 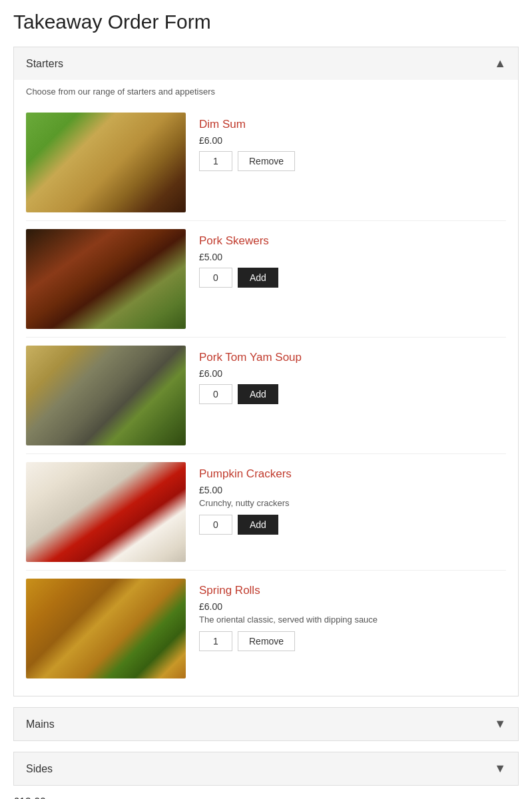 I want to click on section-desc-starters: Choose from our range of starters and ap…, so click(x=266, y=89).